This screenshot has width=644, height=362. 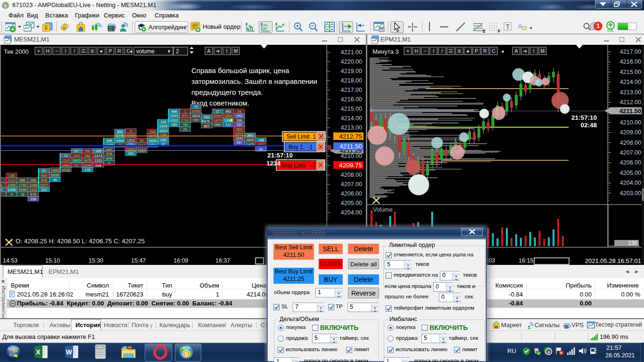 What do you see at coordinates (494, 51) in the screenshot?
I see `svg-text: C` at bounding box center [494, 51].